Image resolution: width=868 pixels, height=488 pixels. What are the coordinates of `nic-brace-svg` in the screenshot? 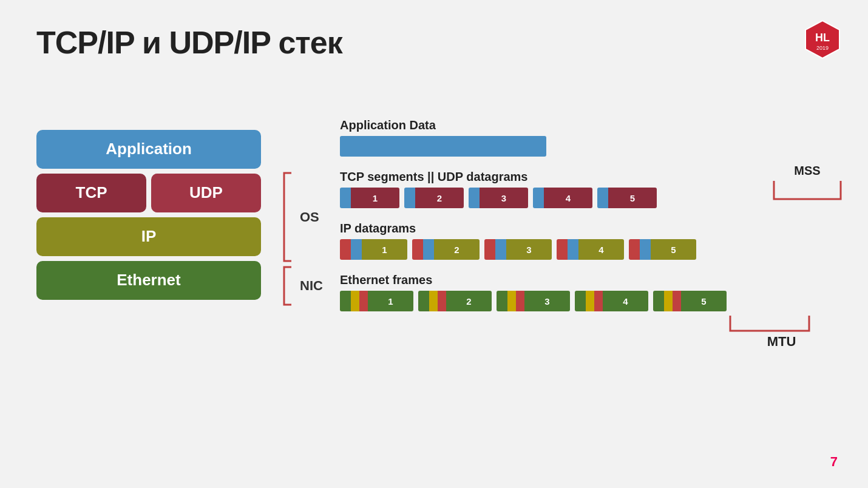 It's located at (288, 286).